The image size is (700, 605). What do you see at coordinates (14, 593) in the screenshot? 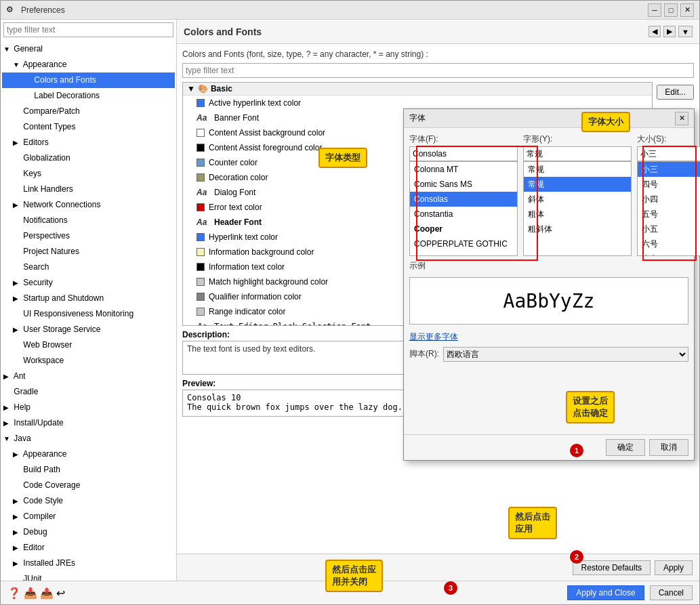
I see `help-icon: ❓` at bounding box center [14, 593].